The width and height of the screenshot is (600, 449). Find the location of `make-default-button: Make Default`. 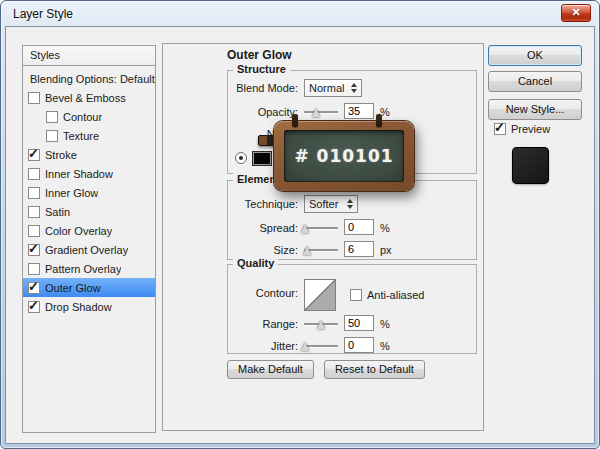

make-default-button: Make Default is located at coordinates (270, 370).